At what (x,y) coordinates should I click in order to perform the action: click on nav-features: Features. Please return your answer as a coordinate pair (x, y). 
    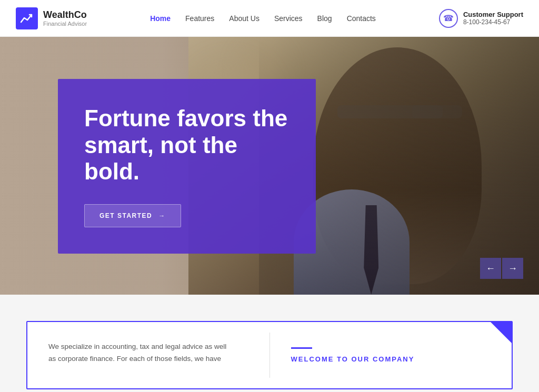
    Looking at the image, I should click on (200, 18).